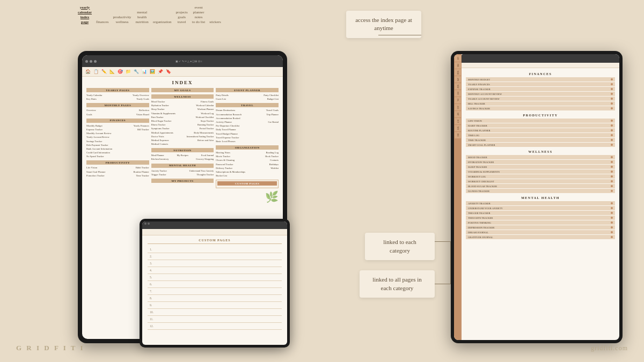 This screenshot has height=362, width=644. What do you see at coordinates (540, 162) in the screenshot?
I see `right-item: HYDRATION TRACKER` at bounding box center [540, 162].